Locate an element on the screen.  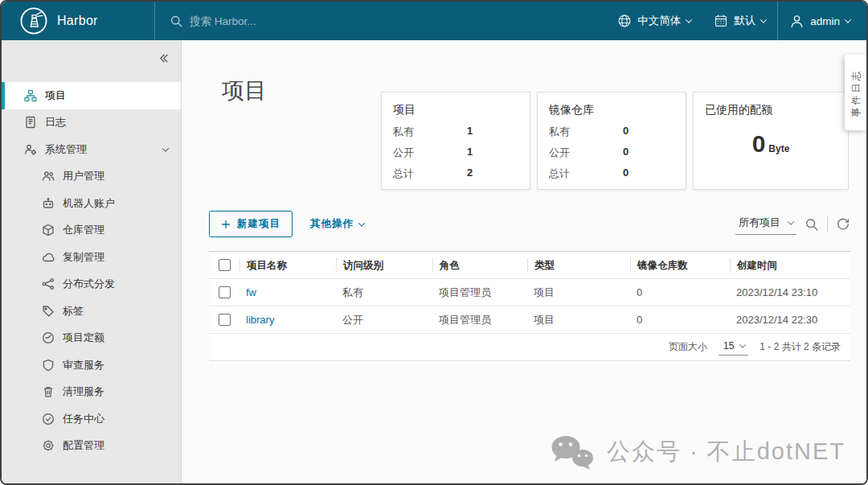
search-input is located at coordinates (318, 21).